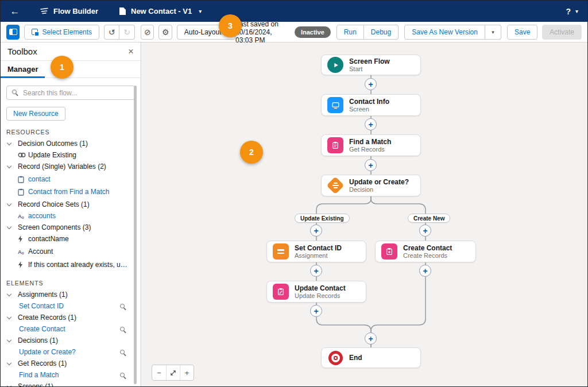 This screenshot has height=387, width=588. Describe the element at coordinates (71, 167) in the screenshot. I see `tree-group-record-single-variables: Record (Single) Variables (2)` at that location.